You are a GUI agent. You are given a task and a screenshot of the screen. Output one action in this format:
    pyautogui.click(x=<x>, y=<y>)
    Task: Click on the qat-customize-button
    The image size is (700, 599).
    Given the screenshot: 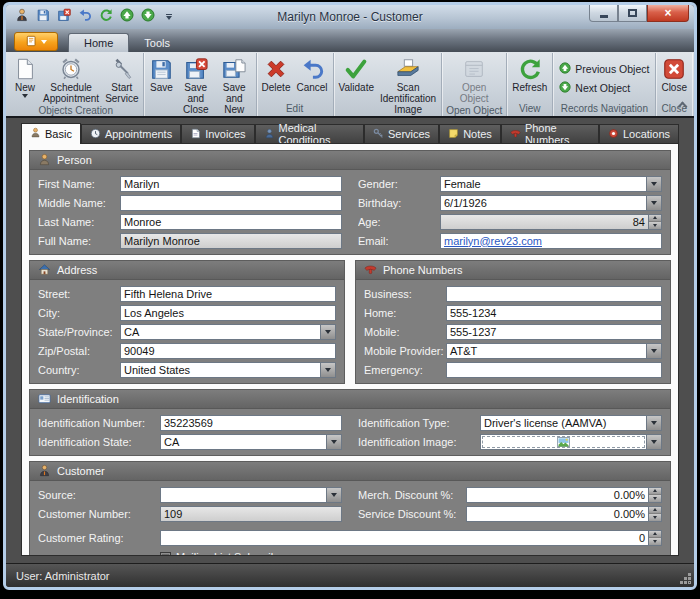 What is the action you would take?
    pyautogui.click(x=169, y=17)
    